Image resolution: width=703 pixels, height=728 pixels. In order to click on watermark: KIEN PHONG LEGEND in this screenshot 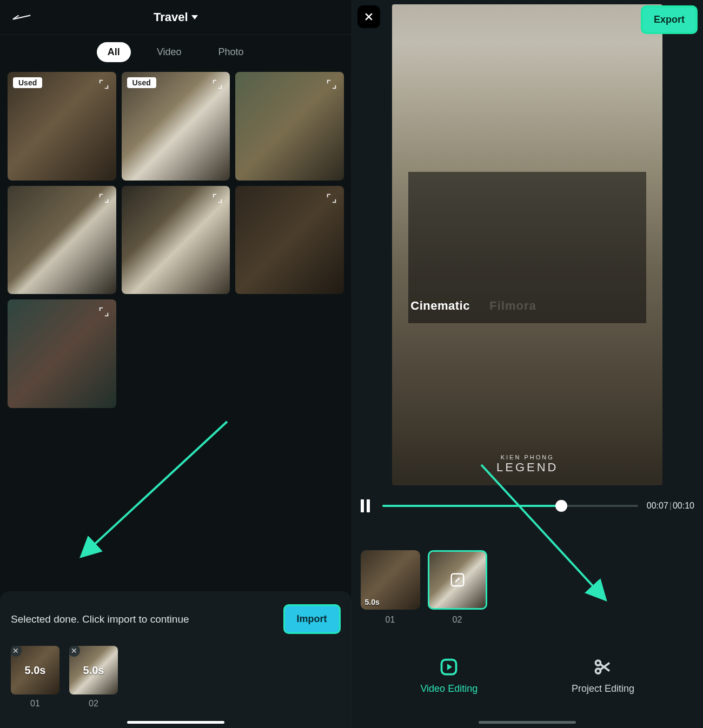, I will do `click(527, 464)`.